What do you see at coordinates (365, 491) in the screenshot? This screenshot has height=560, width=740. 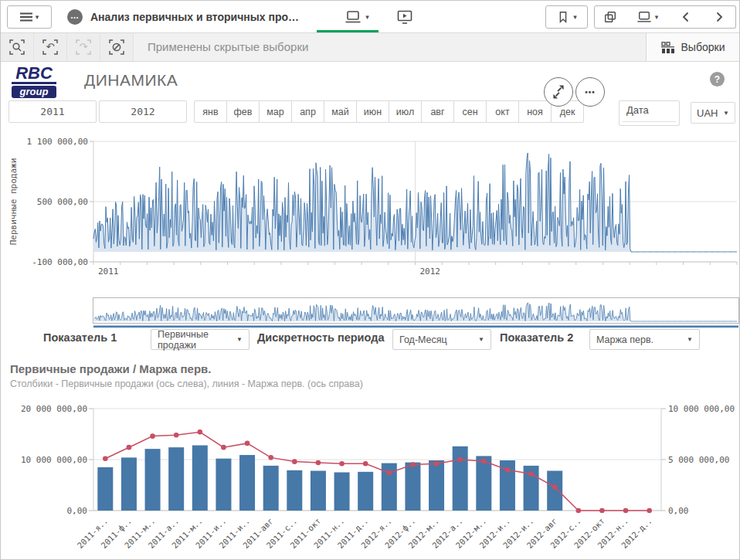 I see `bar-2011-дек` at bounding box center [365, 491].